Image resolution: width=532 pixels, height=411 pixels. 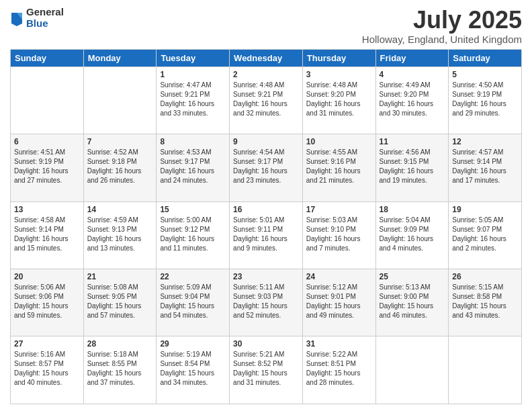 I want to click on calendar-header: SundayMondayTuesdayWednesdayThursdayFrid…, so click(x=266, y=58).